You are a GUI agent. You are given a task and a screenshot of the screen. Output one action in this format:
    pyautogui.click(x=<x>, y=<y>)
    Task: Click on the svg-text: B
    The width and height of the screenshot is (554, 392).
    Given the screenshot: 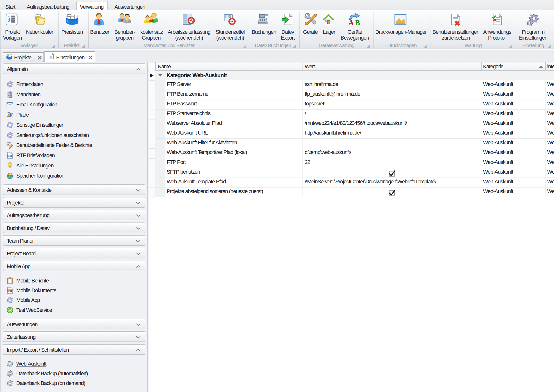 What is the action you would take?
    pyautogui.click(x=357, y=22)
    